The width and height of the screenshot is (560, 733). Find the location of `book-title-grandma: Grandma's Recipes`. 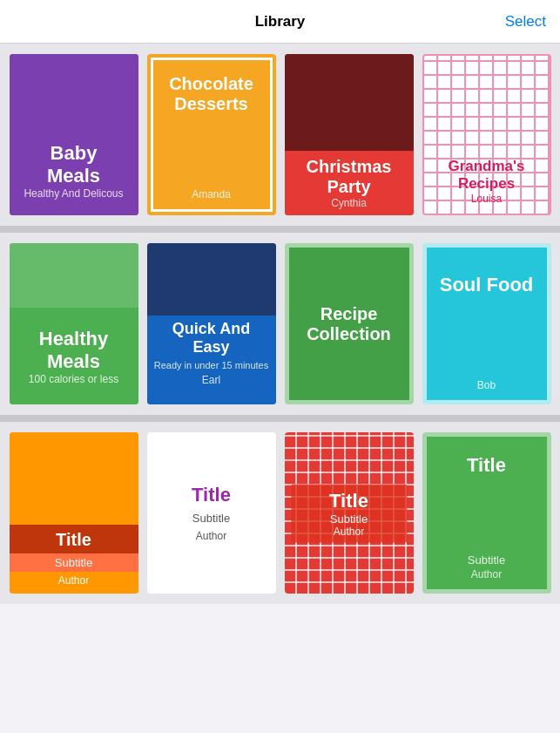

book-title-grandma: Grandma's Recipes is located at coordinates (487, 175).